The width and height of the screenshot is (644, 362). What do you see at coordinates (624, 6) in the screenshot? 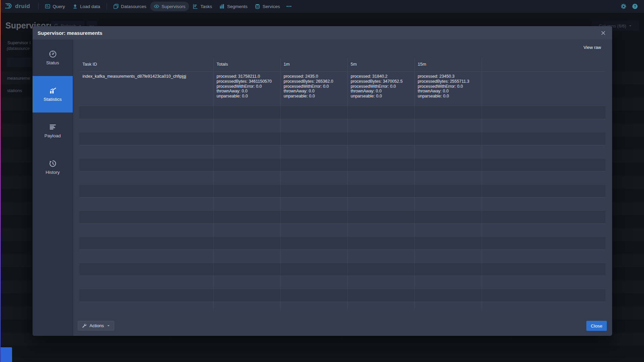
I see `gear-icon` at bounding box center [624, 6].